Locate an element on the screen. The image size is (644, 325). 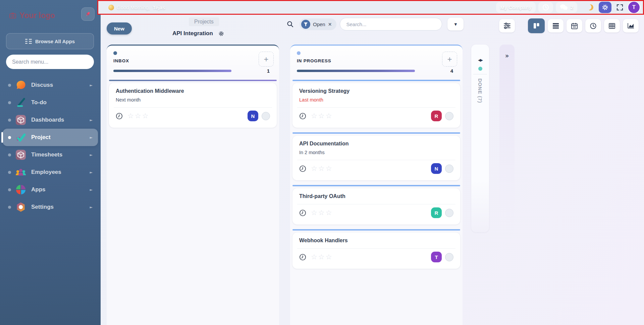
calendar-view-icon is located at coordinates (574, 26).